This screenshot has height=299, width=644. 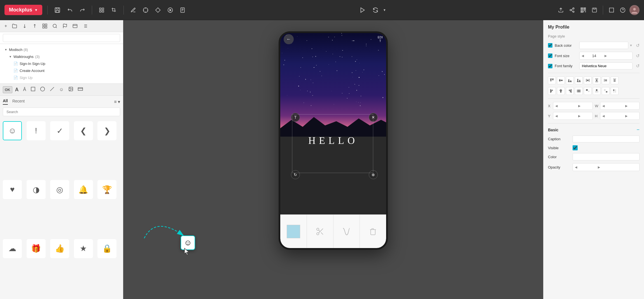 What do you see at coordinates (62, 38) in the screenshot?
I see `layer-search-input` at bounding box center [62, 38].